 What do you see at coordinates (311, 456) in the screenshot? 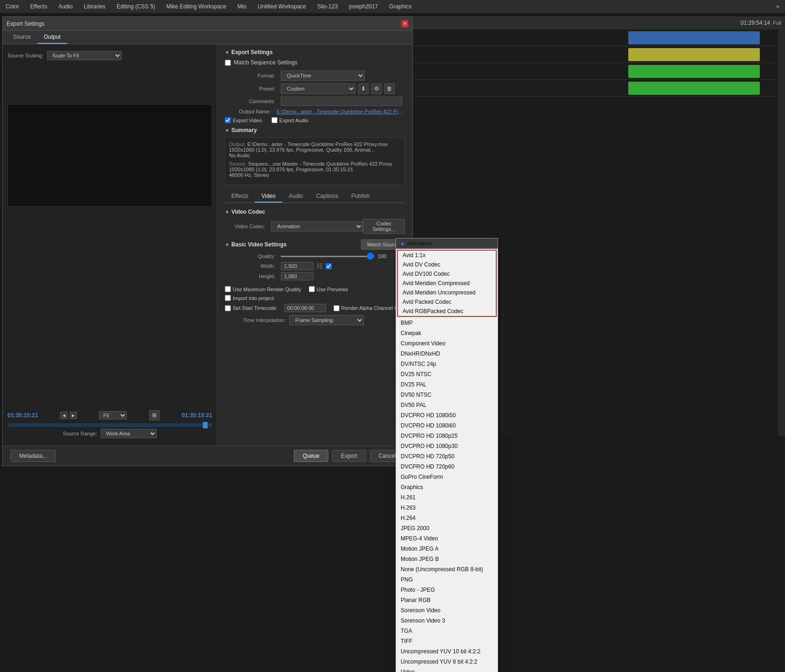
I see `queue-button: Queue` at bounding box center [311, 456].